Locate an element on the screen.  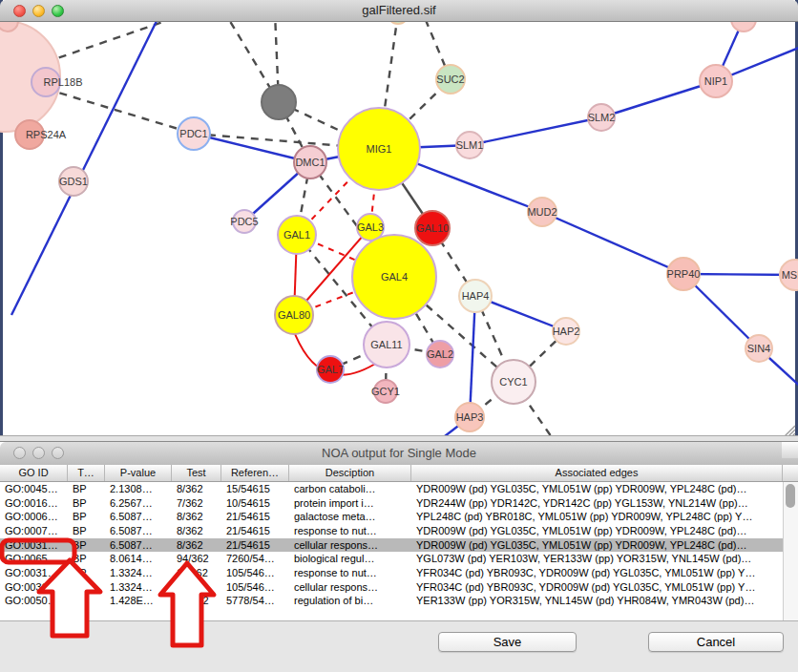
node-label: HAP2 is located at coordinates (567, 331).